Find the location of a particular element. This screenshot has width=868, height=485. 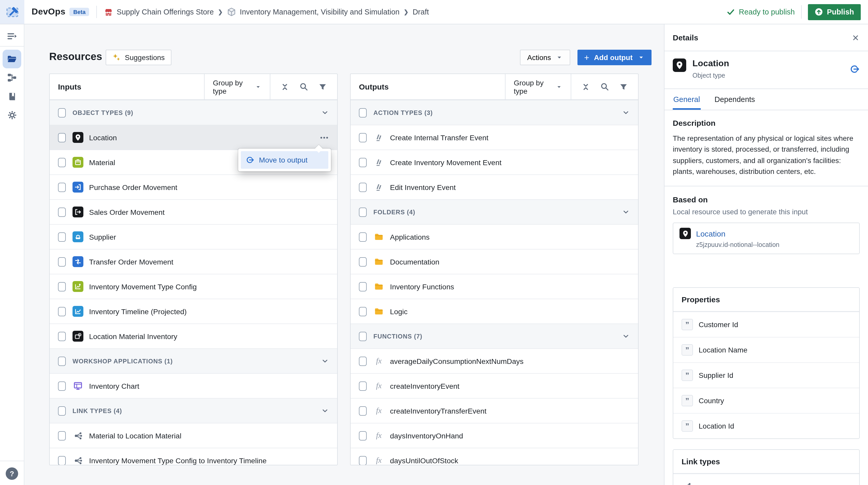

list-item-inventory-movement-type-config: Inventory Movement Type Config is located at coordinates (193, 286).